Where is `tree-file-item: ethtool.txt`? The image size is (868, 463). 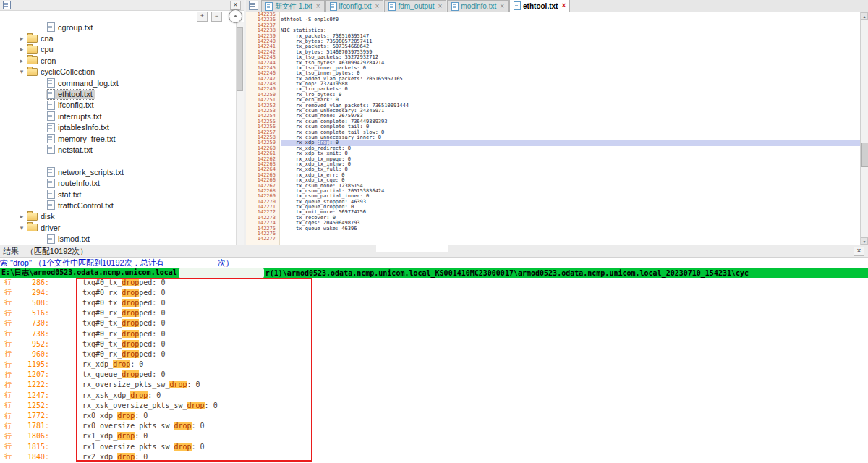
tree-file-item: ethtool.txt is located at coordinates (119, 94).